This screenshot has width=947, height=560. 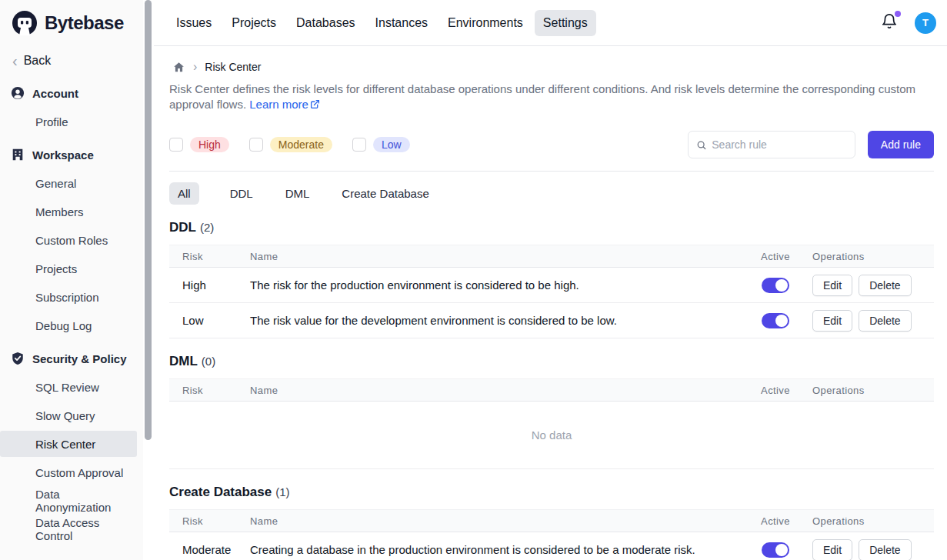 I want to click on user-avatar: T, so click(x=925, y=23).